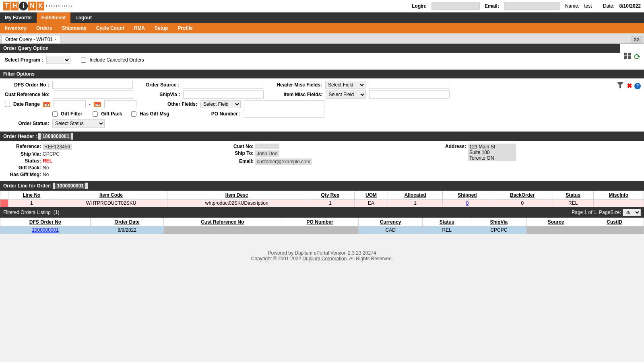 This screenshot has width=644, height=362. Describe the element at coordinates (415, 195) in the screenshot. I see `th-allocated-link: Allocated` at that location.